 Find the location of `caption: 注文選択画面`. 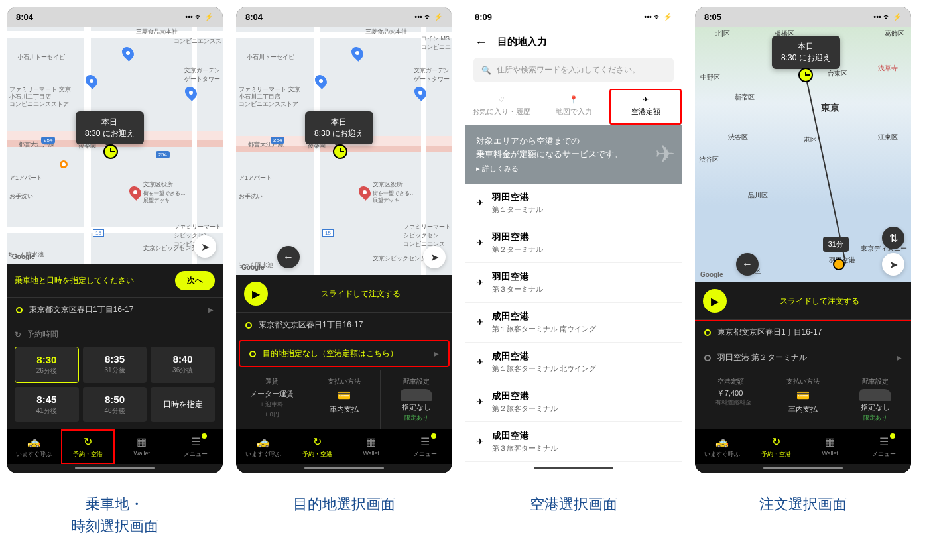

caption: 注文選択画面 is located at coordinates (803, 504).